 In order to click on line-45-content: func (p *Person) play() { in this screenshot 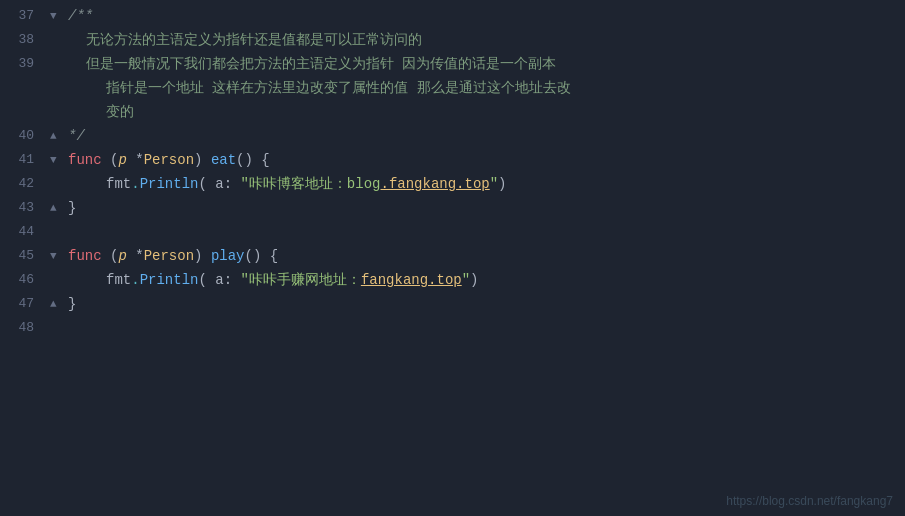, I will do `click(486, 256)`.